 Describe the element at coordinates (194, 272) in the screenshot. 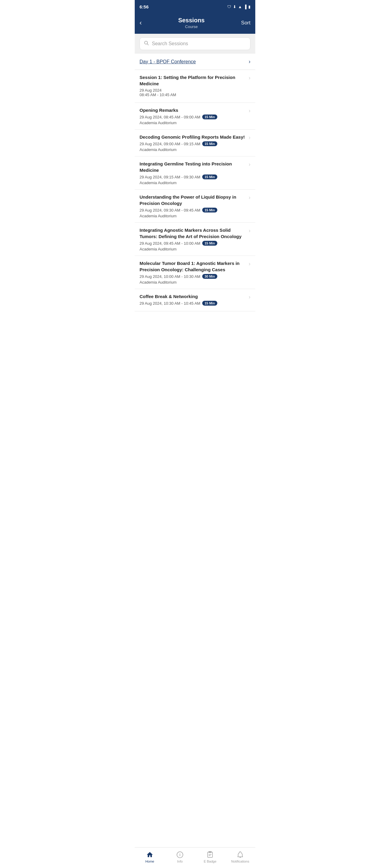

I see `session-content: Molecular Tumor Board 1: Agnostic Marker…` at that location.